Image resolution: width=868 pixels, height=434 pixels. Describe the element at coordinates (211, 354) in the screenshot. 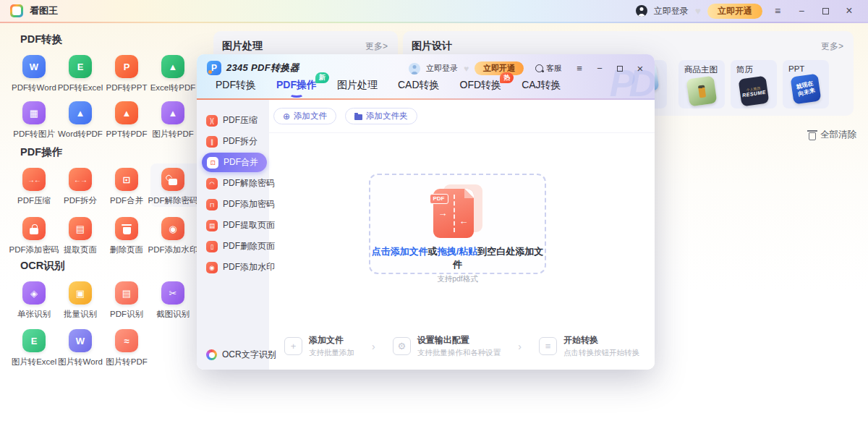

I see `ocr-icon` at that location.